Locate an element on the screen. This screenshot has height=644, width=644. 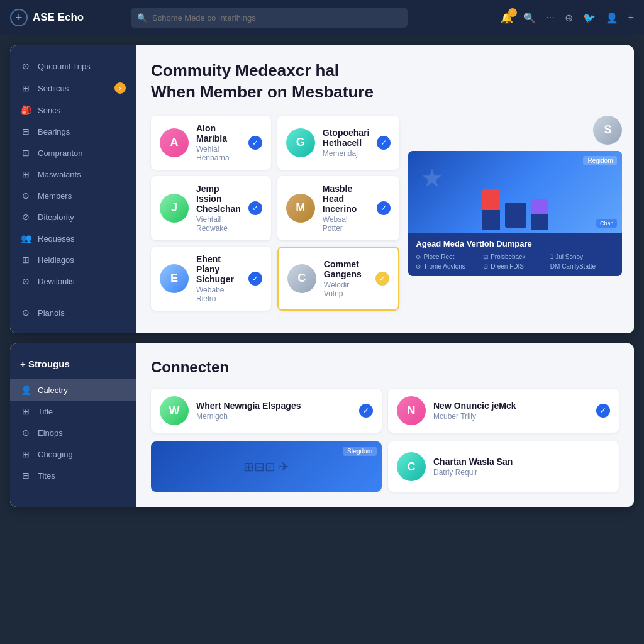
member-card-chartan: C Chartan Wasla San Datrly Requir is located at coordinates (503, 467).